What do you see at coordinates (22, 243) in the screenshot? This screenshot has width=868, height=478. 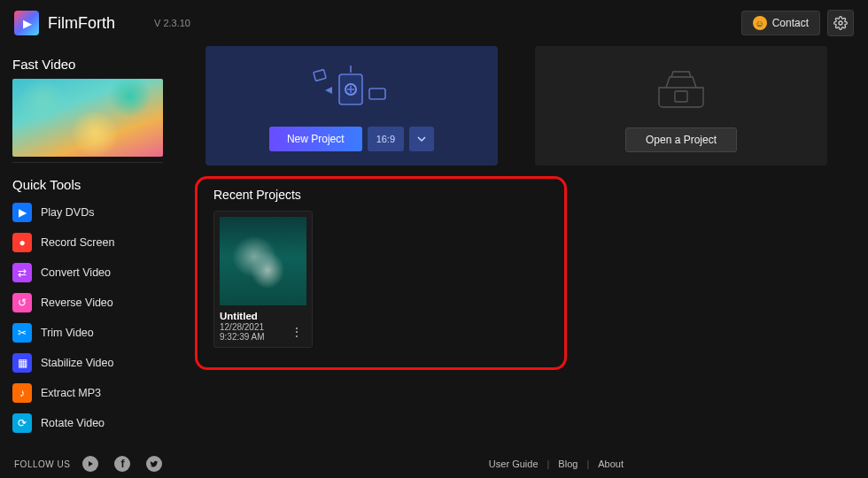 I see `record-icon: ●` at bounding box center [22, 243].